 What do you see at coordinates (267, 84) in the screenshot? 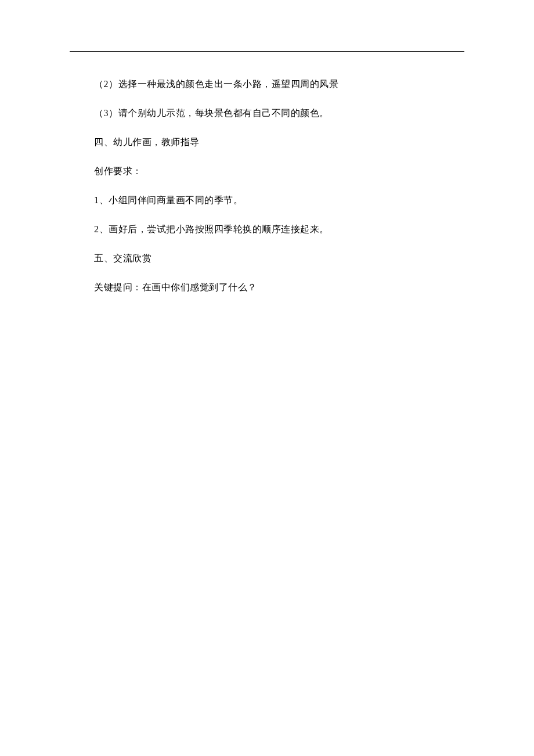
I see `paragraph-item-2: （2）选择一种最浅的颜色走出一条小路，遥望四周的风景` at bounding box center [267, 84].